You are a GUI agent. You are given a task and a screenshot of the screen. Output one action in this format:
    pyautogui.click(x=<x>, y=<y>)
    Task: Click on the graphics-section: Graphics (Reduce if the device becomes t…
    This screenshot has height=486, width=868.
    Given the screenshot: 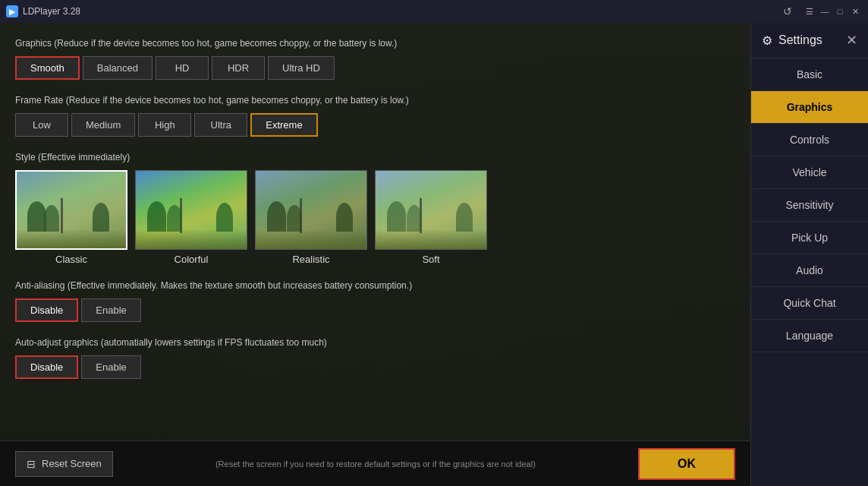 What is the action you would take?
    pyautogui.click(x=375, y=59)
    